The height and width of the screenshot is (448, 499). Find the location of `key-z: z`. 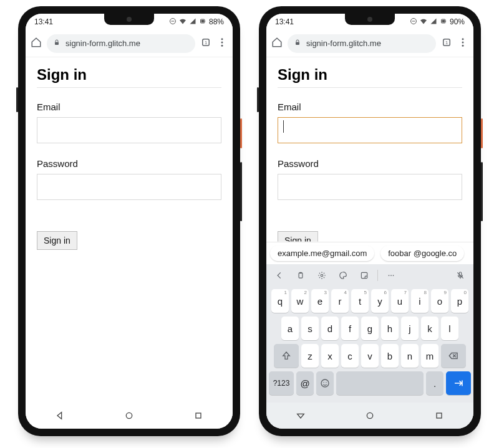

key-z: z is located at coordinates (310, 356).